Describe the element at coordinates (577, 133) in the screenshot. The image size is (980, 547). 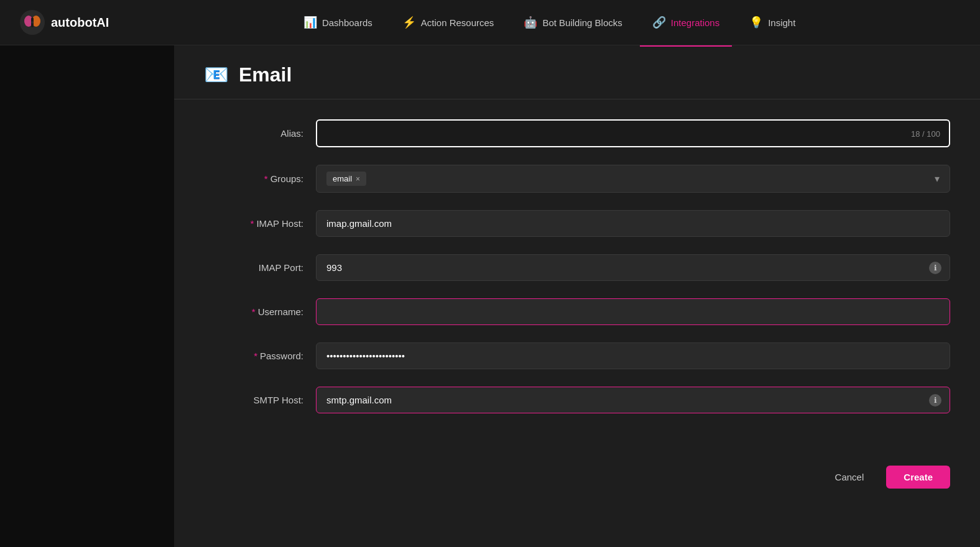
I see `alias-row: Alias: 18 / 100` at that location.